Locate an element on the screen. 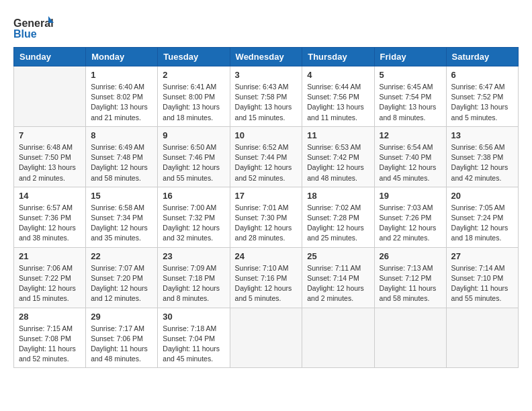 The height and width of the screenshot is (411, 532). day-number: 3 is located at coordinates (266, 75).